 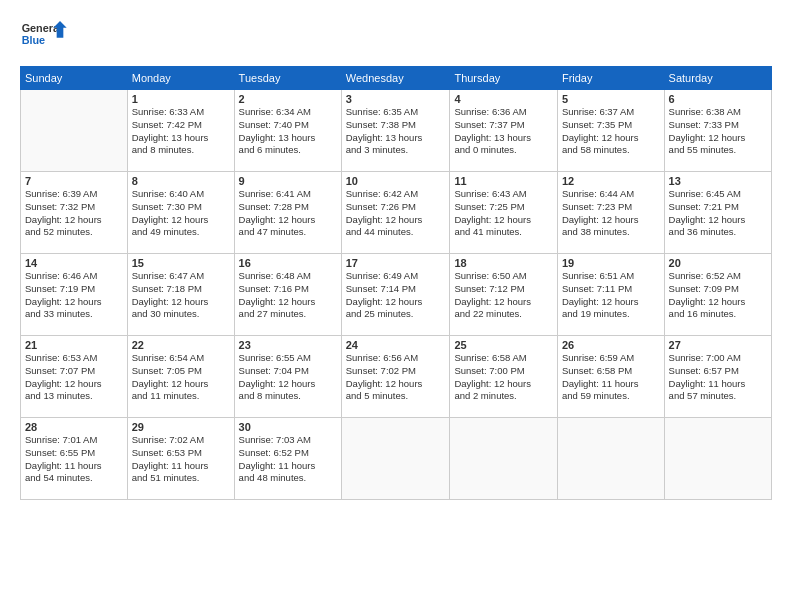 What do you see at coordinates (288, 132) in the screenshot?
I see `day-info: Sunrise: 6:34 AMSunset: 7:40 PMDaylight:…` at bounding box center [288, 132].